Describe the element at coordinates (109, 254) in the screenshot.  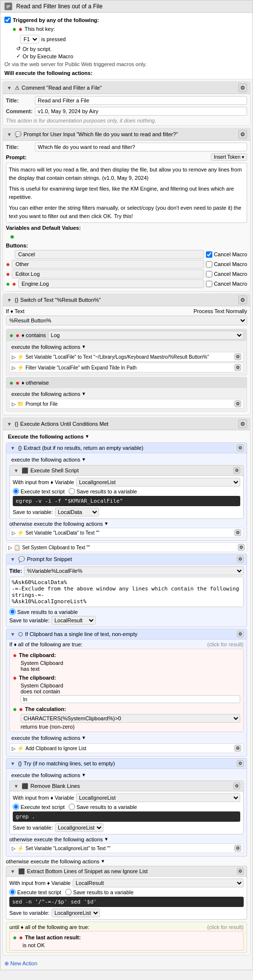
I see `cancel-btn-input` at that location.